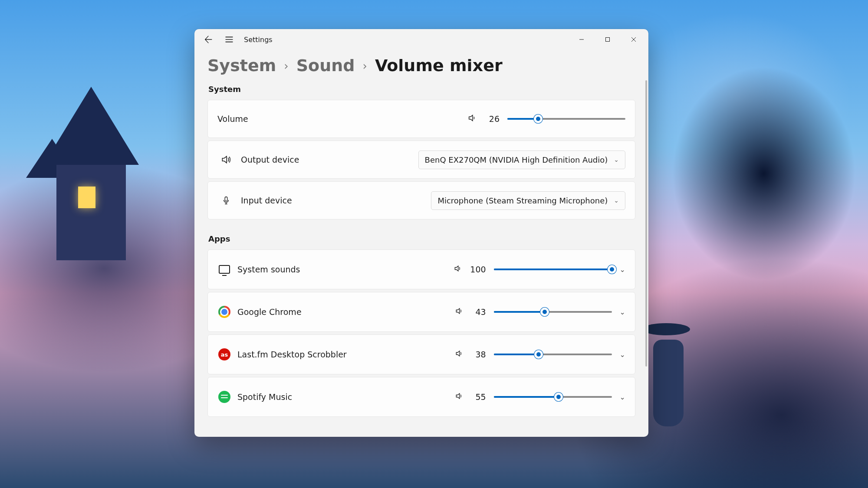 The width and height of the screenshot is (868, 488). Describe the element at coordinates (634, 39) in the screenshot. I see `close-button` at that location.